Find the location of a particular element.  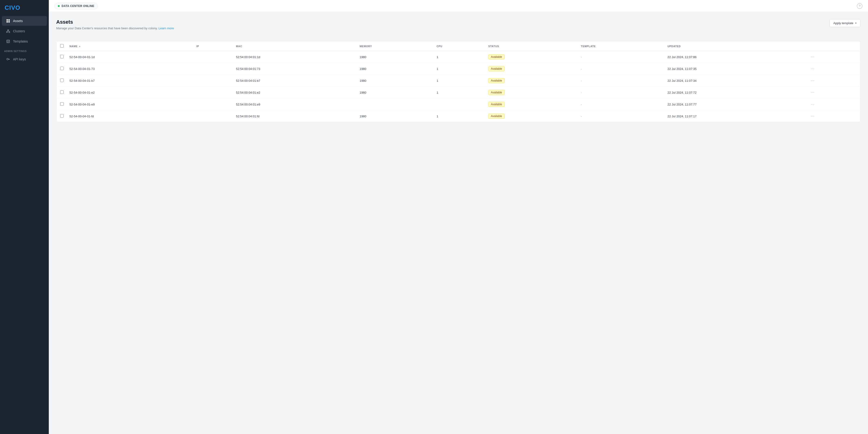

civo-logo: CIVO is located at coordinates (24, 8).